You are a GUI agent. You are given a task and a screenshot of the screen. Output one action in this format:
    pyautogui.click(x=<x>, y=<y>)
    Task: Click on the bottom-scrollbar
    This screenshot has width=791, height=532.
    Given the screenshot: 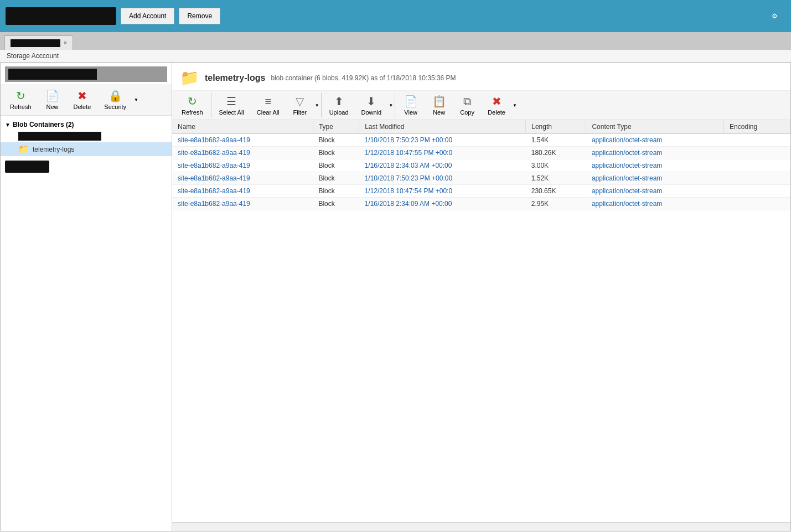 What is the action you would take?
    pyautogui.click(x=482, y=526)
    